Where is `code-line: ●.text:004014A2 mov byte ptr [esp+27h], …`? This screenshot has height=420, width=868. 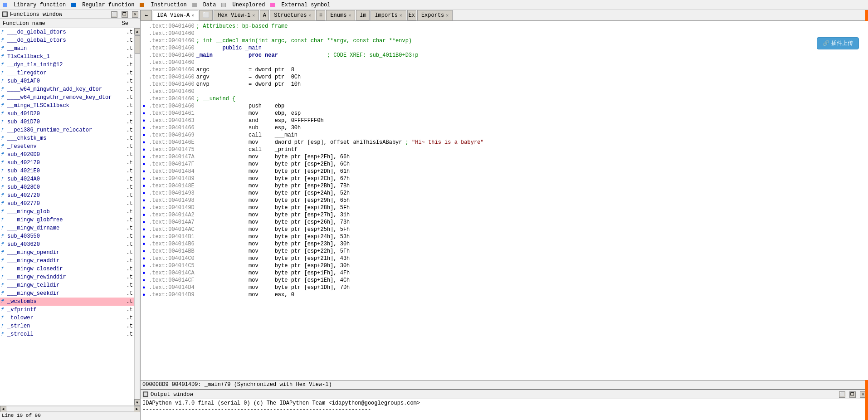 code-line: ●.text:004014A2 mov byte ptr [esp+27h], … is located at coordinates (504, 215).